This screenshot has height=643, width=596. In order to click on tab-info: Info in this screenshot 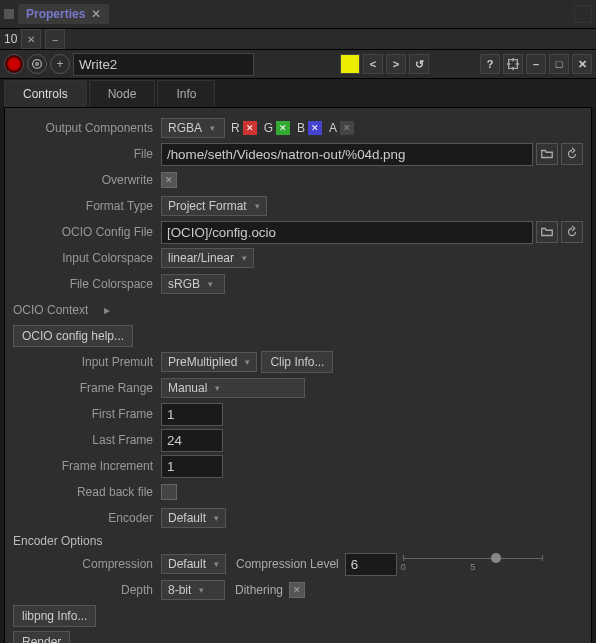, I will do `click(186, 94)`.